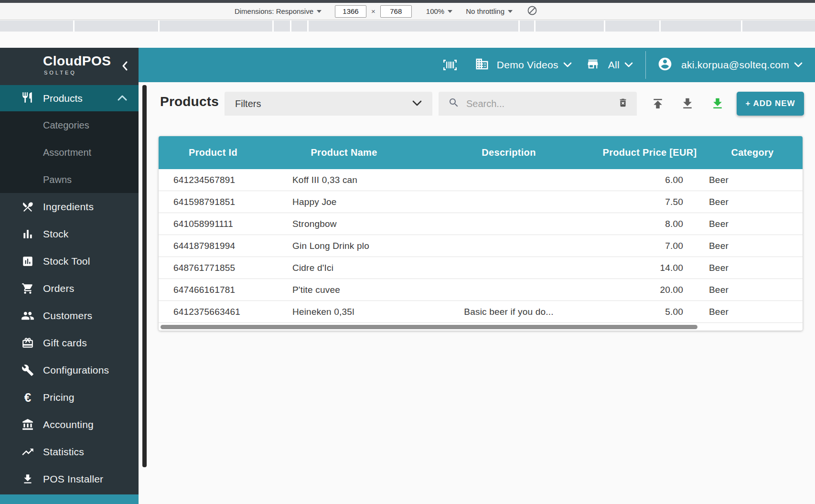 Image resolution: width=815 pixels, height=504 pixels. What do you see at coordinates (623, 104) in the screenshot?
I see `clear-search-icon` at bounding box center [623, 104].